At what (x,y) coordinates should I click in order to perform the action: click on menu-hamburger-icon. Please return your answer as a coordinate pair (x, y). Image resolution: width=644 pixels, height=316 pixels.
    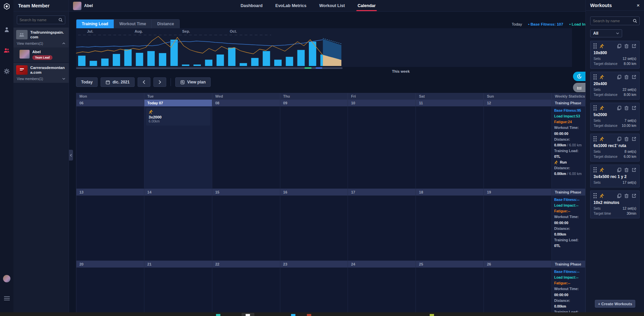
    Looking at the image, I should click on (7, 298).